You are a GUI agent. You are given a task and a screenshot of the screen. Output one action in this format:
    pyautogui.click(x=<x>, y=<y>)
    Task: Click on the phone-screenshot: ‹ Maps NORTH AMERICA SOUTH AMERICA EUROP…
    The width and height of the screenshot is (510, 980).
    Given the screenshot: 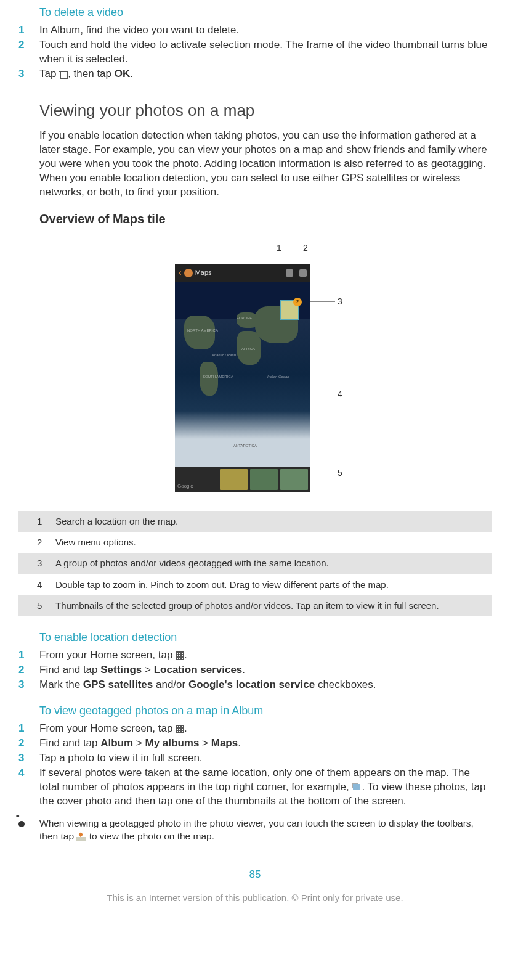 What is the action you would take?
    pyautogui.click(x=243, y=378)
    